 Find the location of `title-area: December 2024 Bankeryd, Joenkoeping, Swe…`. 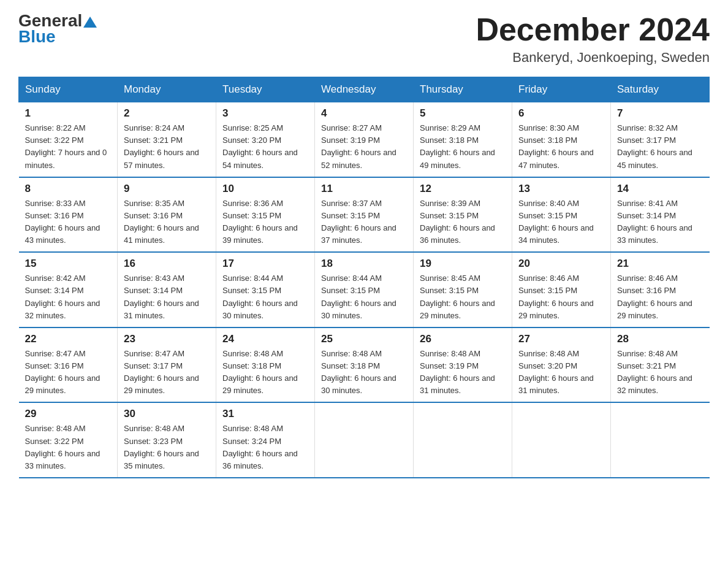

title-area: December 2024 Bankeryd, Joenkoeping, Swe… is located at coordinates (593, 39).